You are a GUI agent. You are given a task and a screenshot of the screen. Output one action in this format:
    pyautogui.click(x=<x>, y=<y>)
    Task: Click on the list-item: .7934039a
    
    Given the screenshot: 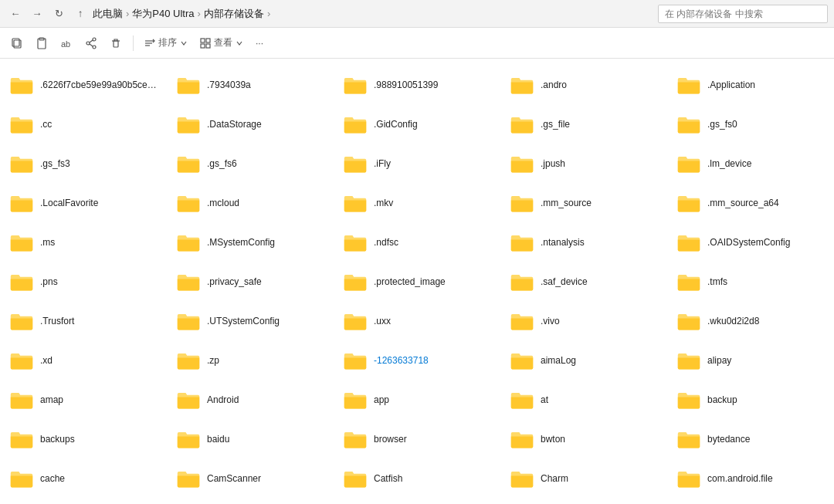 What is the action you would take?
    pyautogui.click(x=250, y=85)
    